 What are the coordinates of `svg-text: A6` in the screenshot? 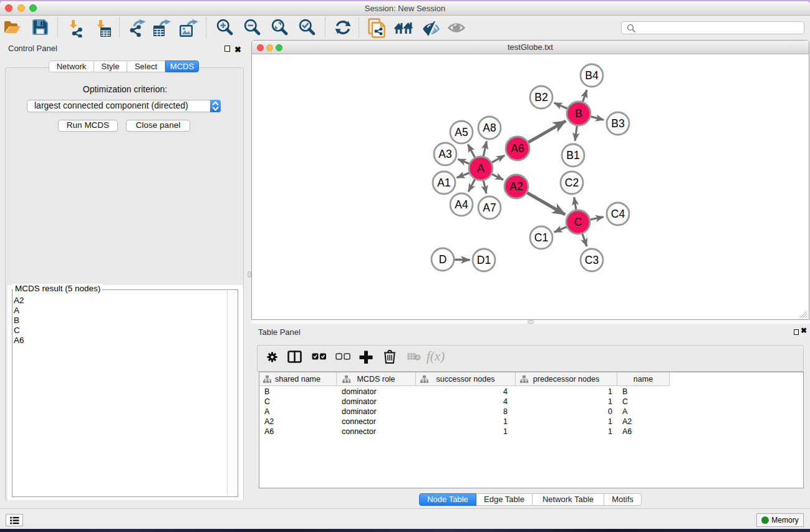 It's located at (518, 148).